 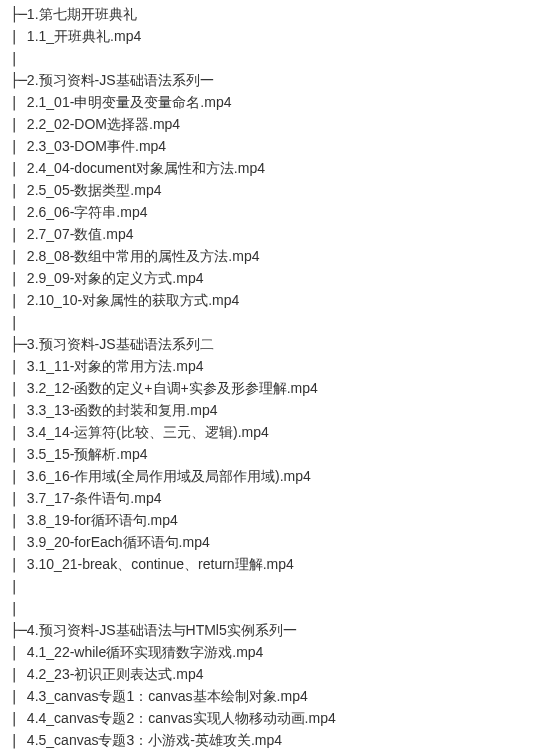 What do you see at coordinates (88, 212) in the screenshot?
I see `file-label: 2.6_06-字符串.mp4` at bounding box center [88, 212].